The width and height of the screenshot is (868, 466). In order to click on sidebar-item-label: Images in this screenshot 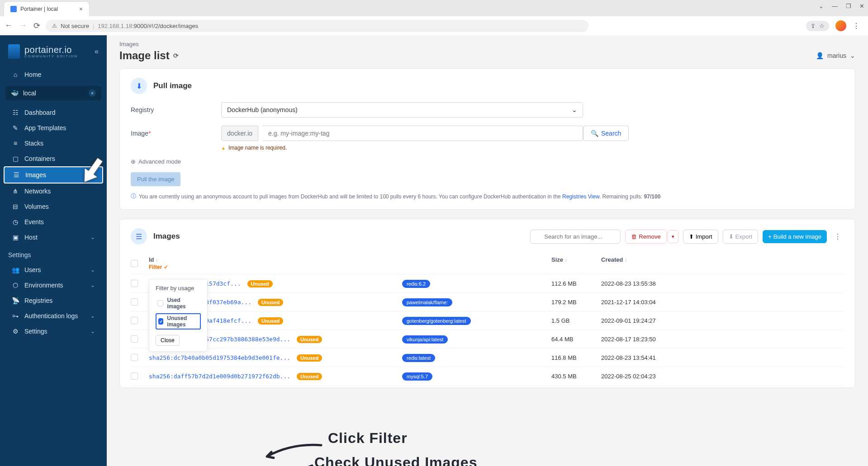, I will do `click(36, 175)`.